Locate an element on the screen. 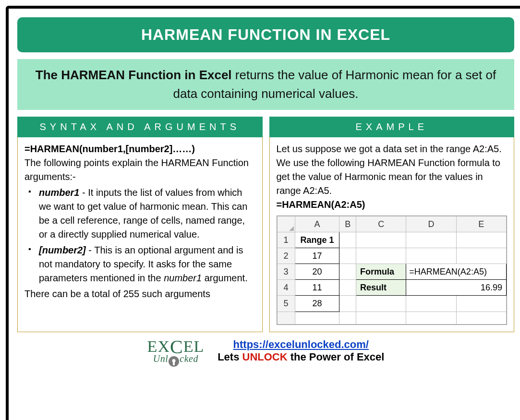 The height and width of the screenshot is (420, 520). range-header-cell: Range 1 is located at coordinates (317, 240).